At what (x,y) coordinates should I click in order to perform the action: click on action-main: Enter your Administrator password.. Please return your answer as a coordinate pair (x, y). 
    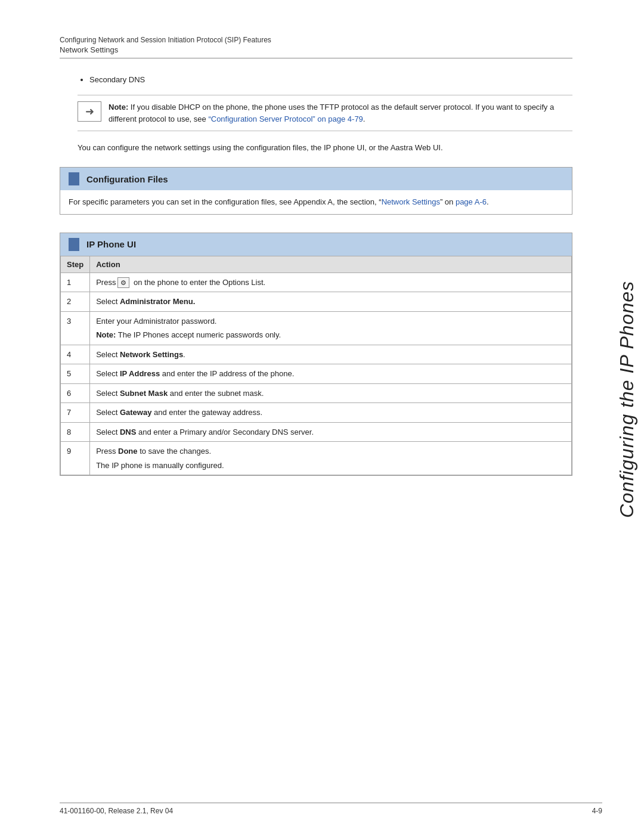
    Looking at the image, I should click on (156, 321).